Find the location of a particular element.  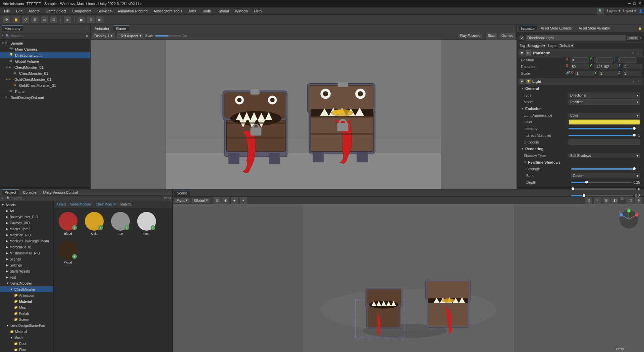

project-search-input is located at coordinates (86, 198).